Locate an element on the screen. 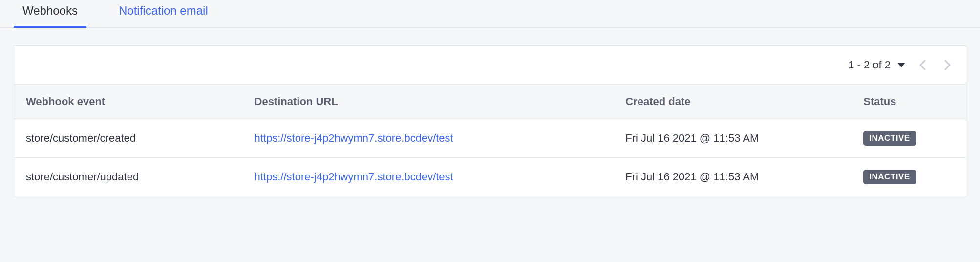  tab-notification-email: Notification email is located at coordinates (163, 14).